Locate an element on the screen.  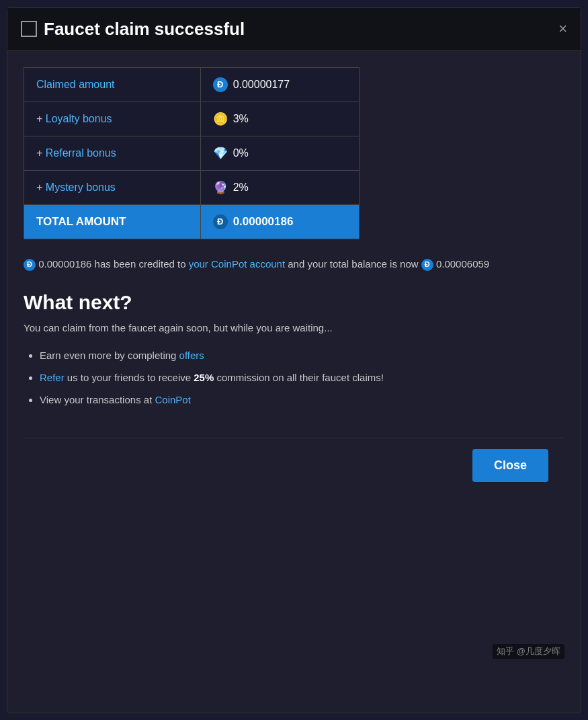
referral-bonus-label: + Referral bonus is located at coordinates (113, 153).